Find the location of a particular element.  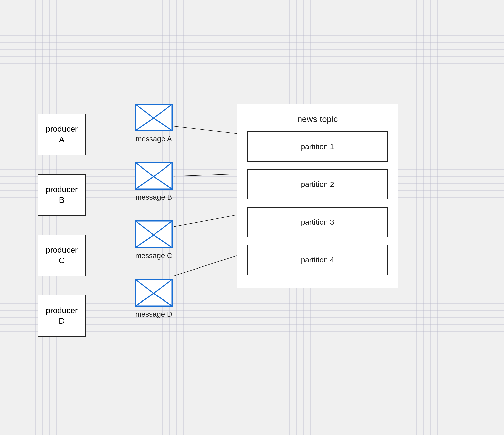

producer-b-box: producer B is located at coordinates (62, 195).